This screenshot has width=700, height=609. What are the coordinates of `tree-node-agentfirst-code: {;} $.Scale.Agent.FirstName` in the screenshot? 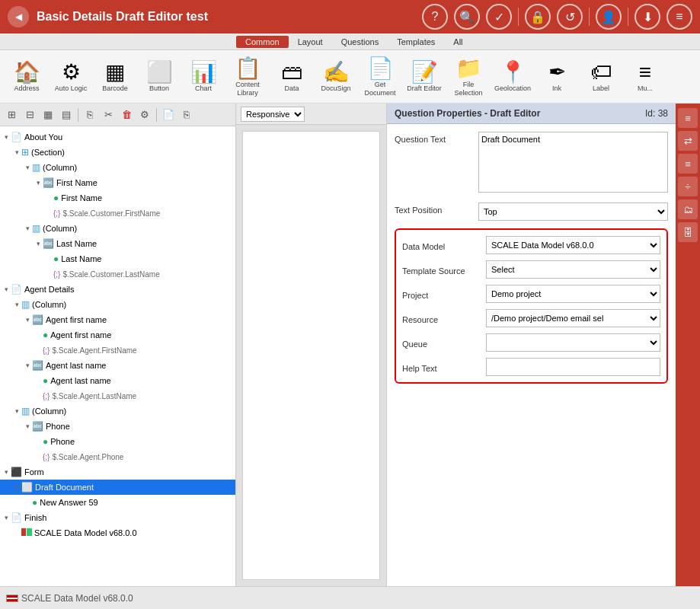 It's located at (117, 350).